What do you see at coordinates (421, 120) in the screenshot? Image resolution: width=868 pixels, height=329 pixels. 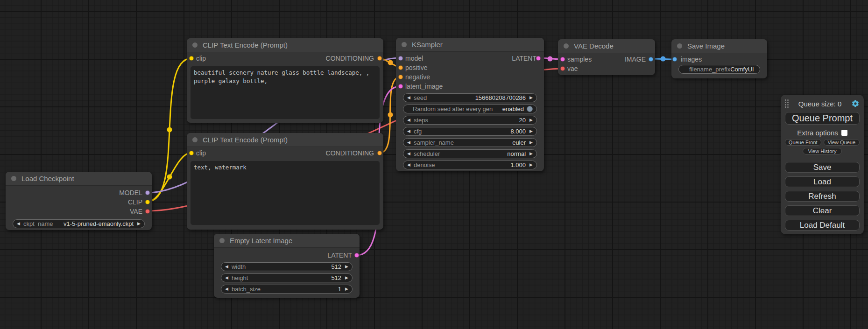 I see `widget-label: steps` at bounding box center [421, 120].